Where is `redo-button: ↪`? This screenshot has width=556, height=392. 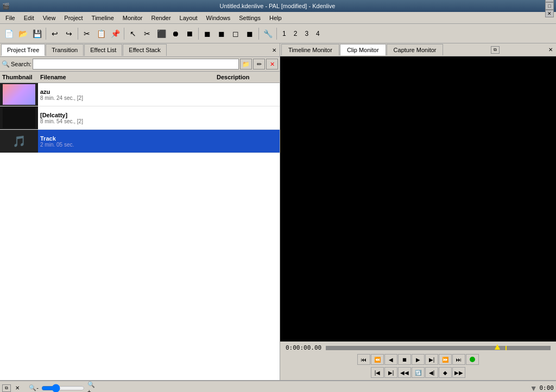
redo-button: ↪ is located at coordinates (69, 34).